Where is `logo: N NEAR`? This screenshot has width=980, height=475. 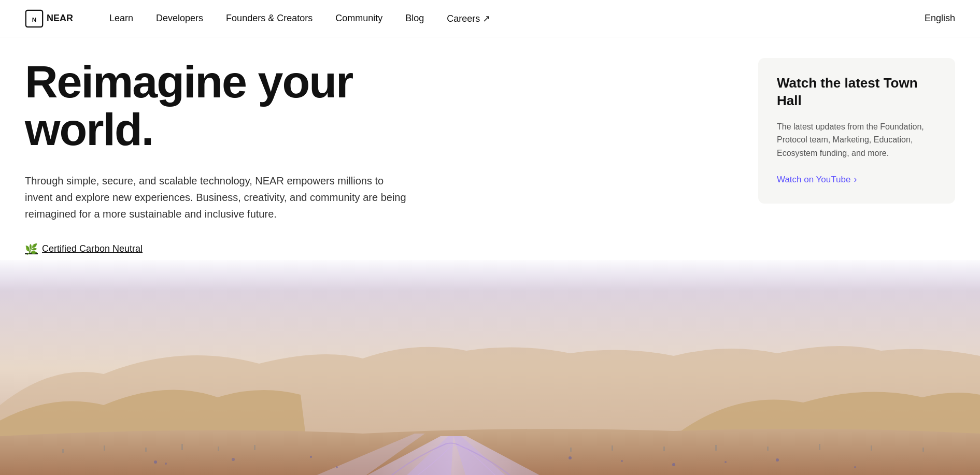 logo: N NEAR is located at coordinates (49, 19).